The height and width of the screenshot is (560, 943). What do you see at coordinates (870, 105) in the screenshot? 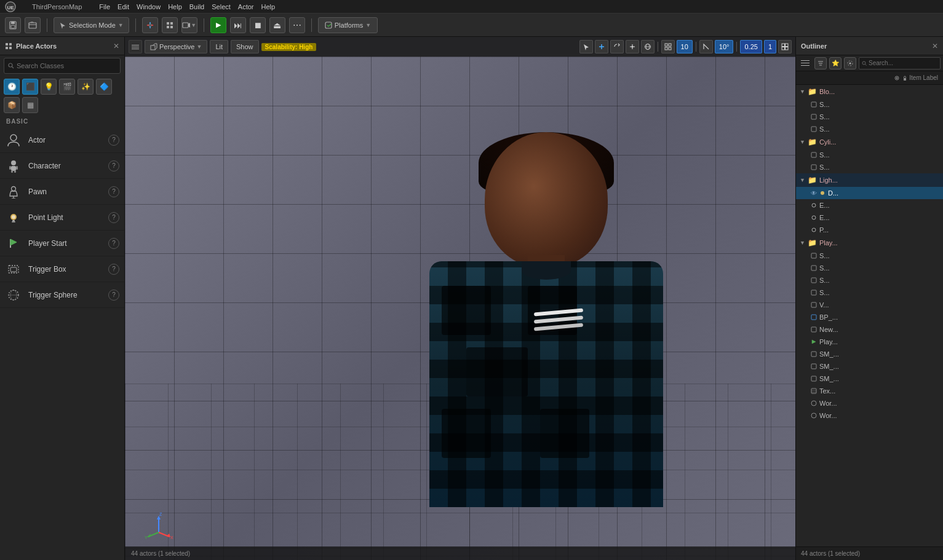
I see `outliner-item-blo-s1: S...` at bounding box center [870, 105].